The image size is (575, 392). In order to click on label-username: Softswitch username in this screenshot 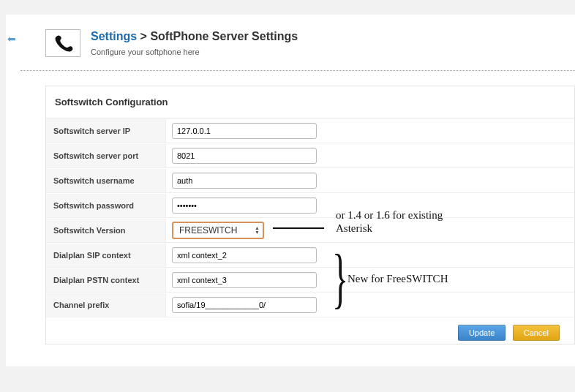, I will do `click(106, 181)`.